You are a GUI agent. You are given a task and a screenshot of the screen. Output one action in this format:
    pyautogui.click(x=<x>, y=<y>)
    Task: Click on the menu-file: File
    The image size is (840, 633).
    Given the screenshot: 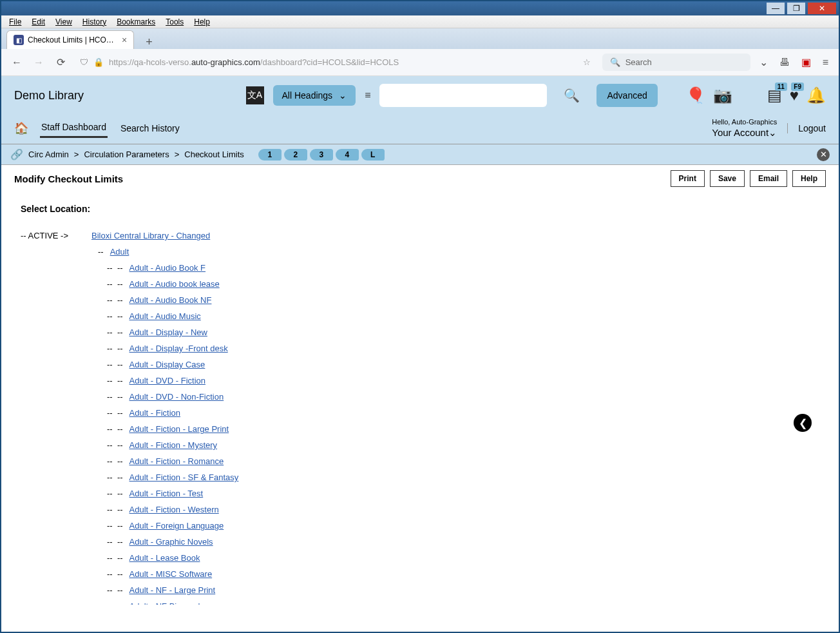 What is the action you would take?
    pyautogui.click(x=15, y=22)
    